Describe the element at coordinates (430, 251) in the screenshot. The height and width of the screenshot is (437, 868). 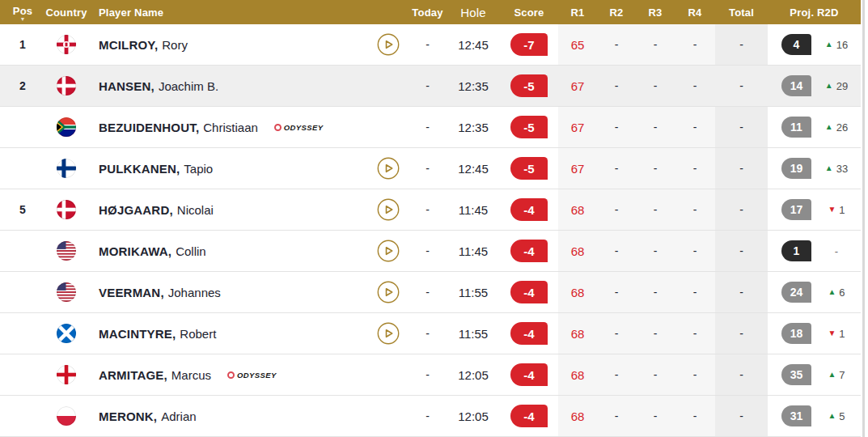
I see `table-row: MORIKAWA, Collin - 11:45 -4 68 - - - - 1…` at that location.